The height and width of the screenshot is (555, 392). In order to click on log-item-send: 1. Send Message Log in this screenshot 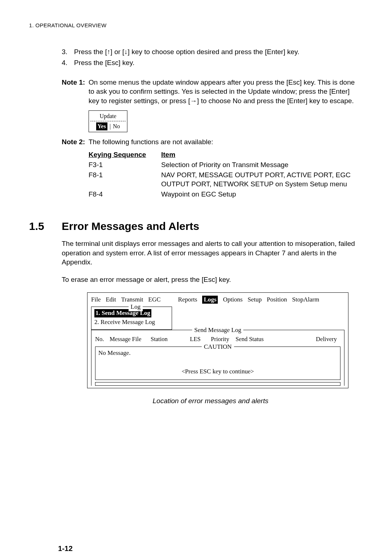, I will do `click(123, 313)`.